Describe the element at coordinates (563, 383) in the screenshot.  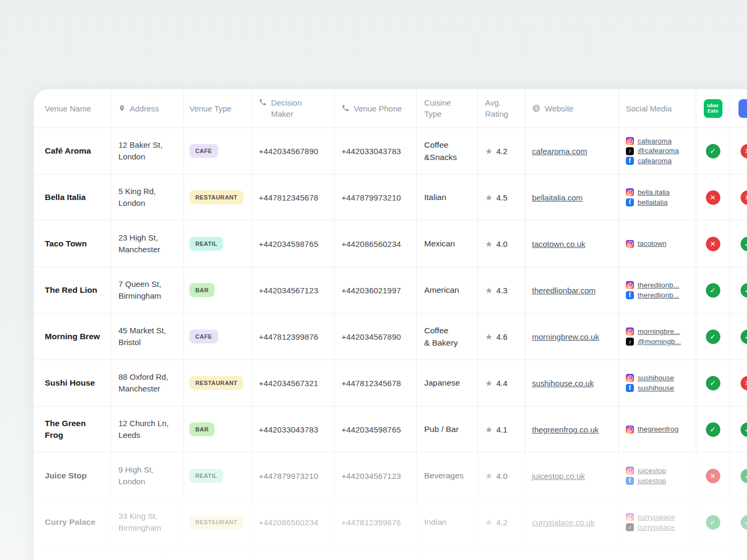
I see `website-link: sushihouse.co.uk` at that location.